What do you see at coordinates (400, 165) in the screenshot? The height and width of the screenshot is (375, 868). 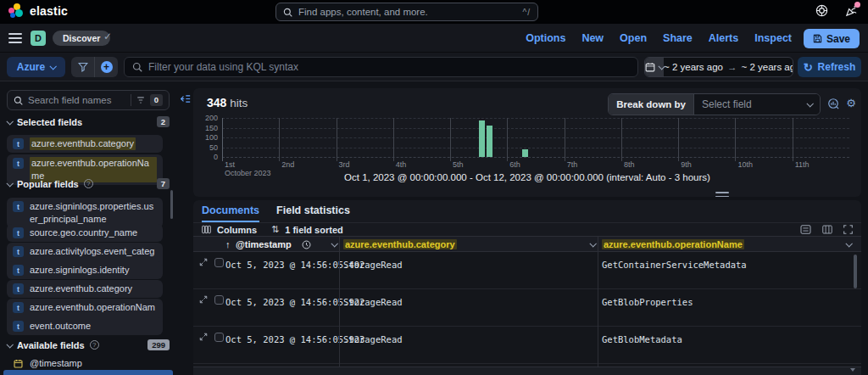 I see `x-axis-tick: 4th` at bounding box center [400, 165].